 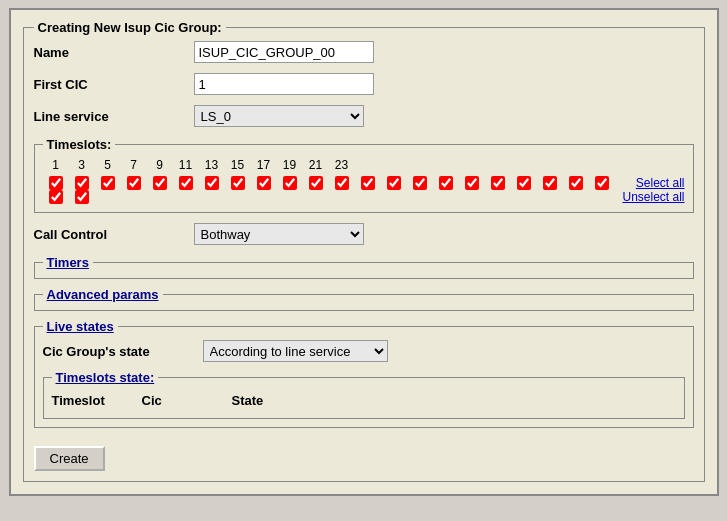 I want to click on cic-group-state-label: Cic Group's state, so click(x=123, y=352).